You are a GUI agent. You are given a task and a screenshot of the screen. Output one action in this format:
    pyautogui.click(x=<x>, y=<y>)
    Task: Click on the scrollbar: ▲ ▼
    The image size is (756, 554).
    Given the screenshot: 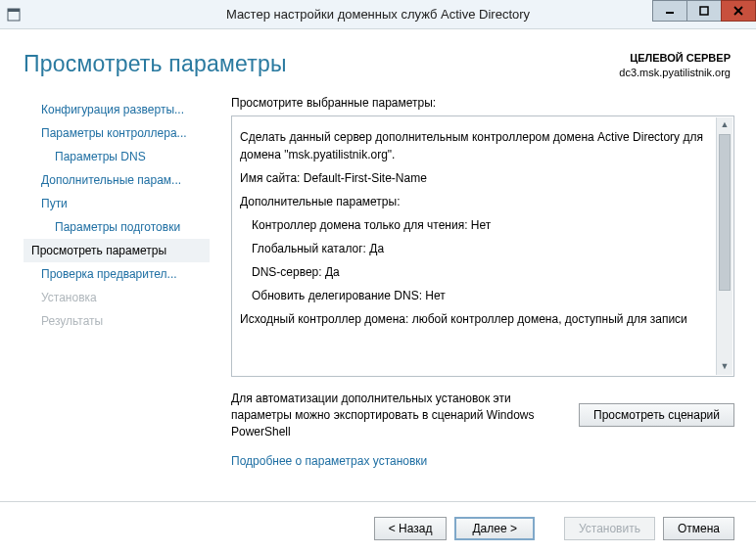 What is the action you would take?
    pyautogui.click(x=725, y=247)
    